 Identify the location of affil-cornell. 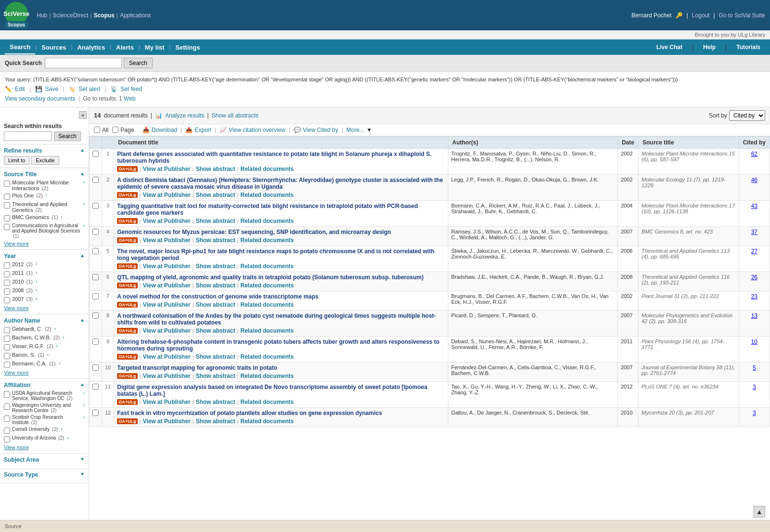
(7, 430).